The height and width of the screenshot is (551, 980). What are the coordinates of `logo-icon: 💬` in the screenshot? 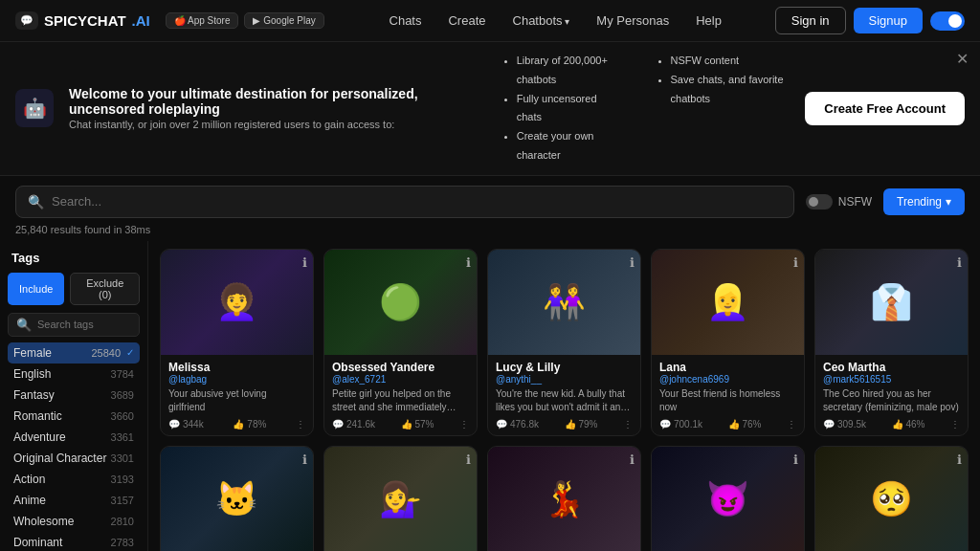 It's located at (27, 21).